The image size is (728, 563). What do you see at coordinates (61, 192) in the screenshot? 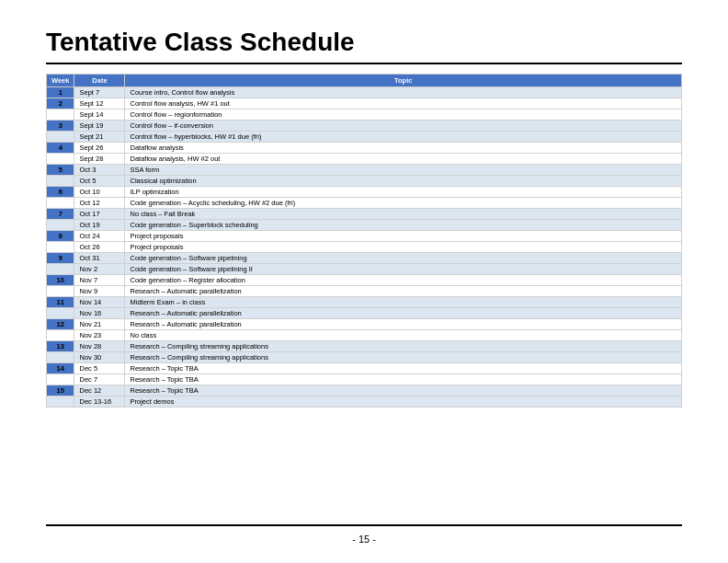
I see `week-cell: 6` at bounding box center [61, 192].